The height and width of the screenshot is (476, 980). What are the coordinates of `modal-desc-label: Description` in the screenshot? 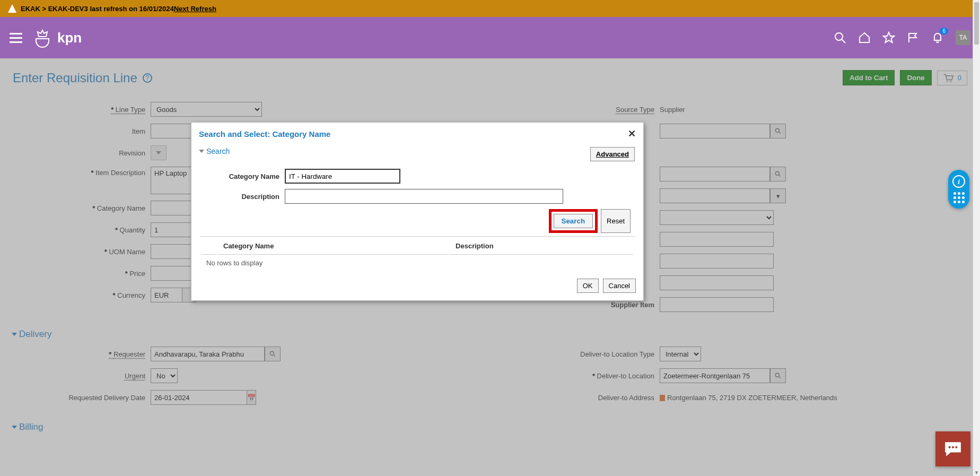 It's located at (250, 196).